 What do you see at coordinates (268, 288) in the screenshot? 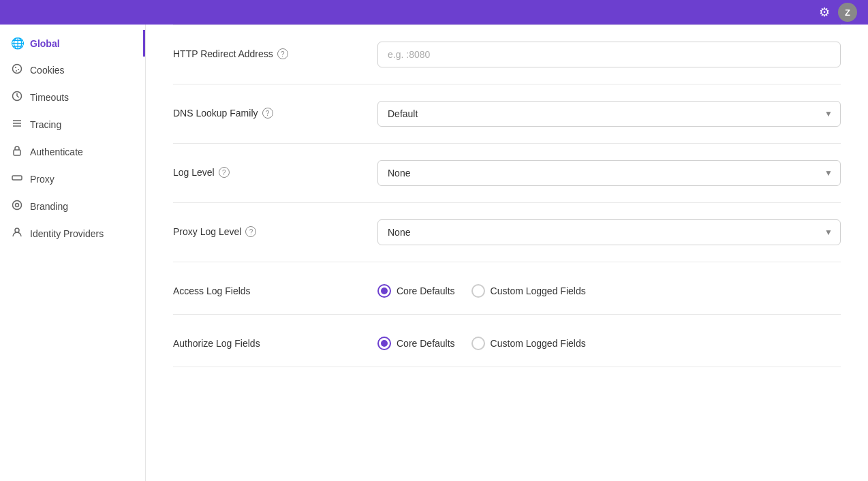
I see `access-log-fields-label-col: Access Log Fields` at bounding box center [268, 288].